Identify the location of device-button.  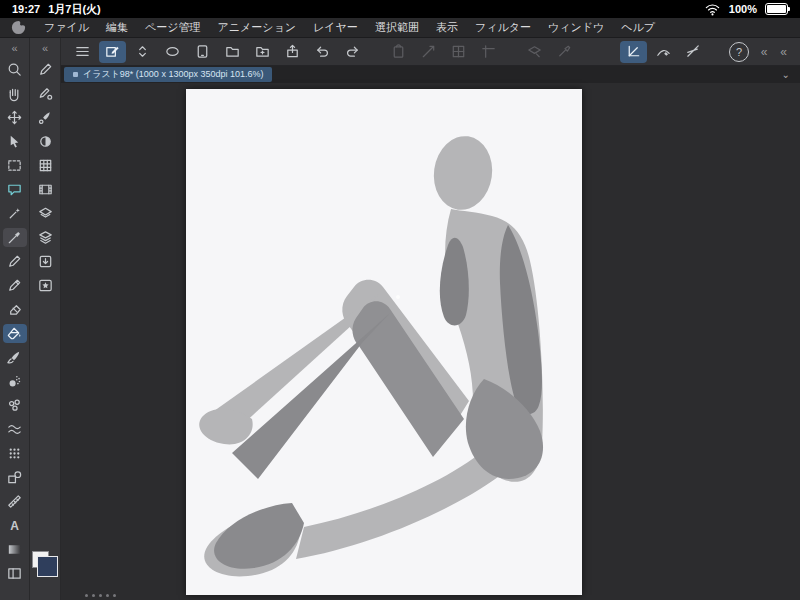
(202, 52).